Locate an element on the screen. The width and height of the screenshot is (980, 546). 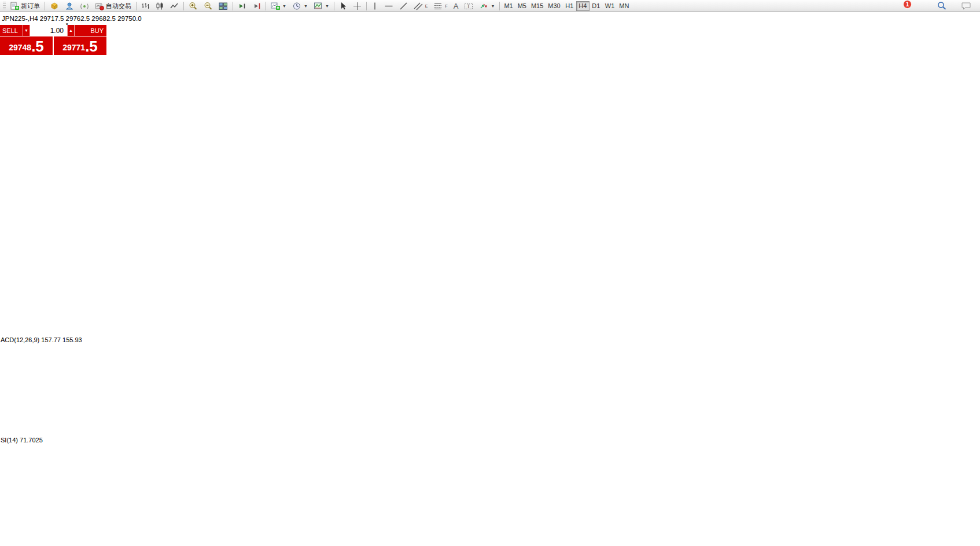
auto-scroll-button is located at coordinates (242, 6).